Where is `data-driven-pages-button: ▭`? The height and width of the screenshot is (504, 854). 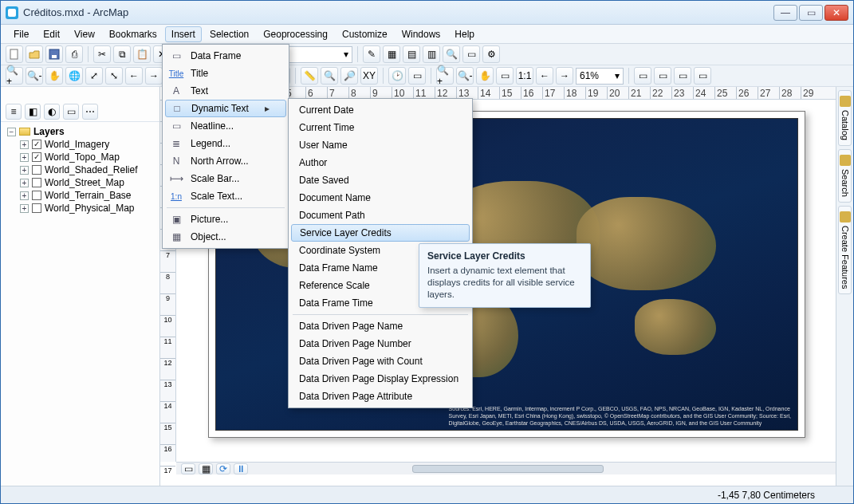
data-driven-pages-button: ▭ is located at coordinates (702, 76).